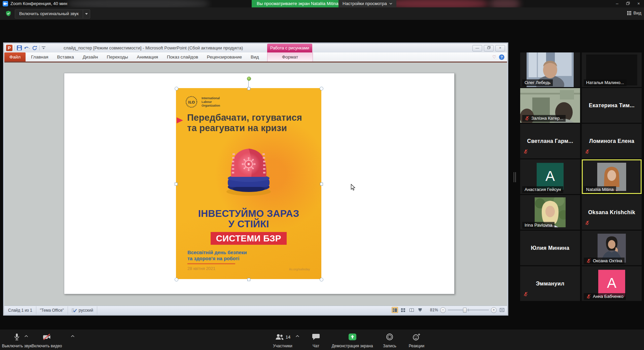 The width and height of the screenshot is (644, 350). Describe the element at coordinates (367, 4) in the screenshot. I see `view-settings-button: Настройки просмотра` at that location.